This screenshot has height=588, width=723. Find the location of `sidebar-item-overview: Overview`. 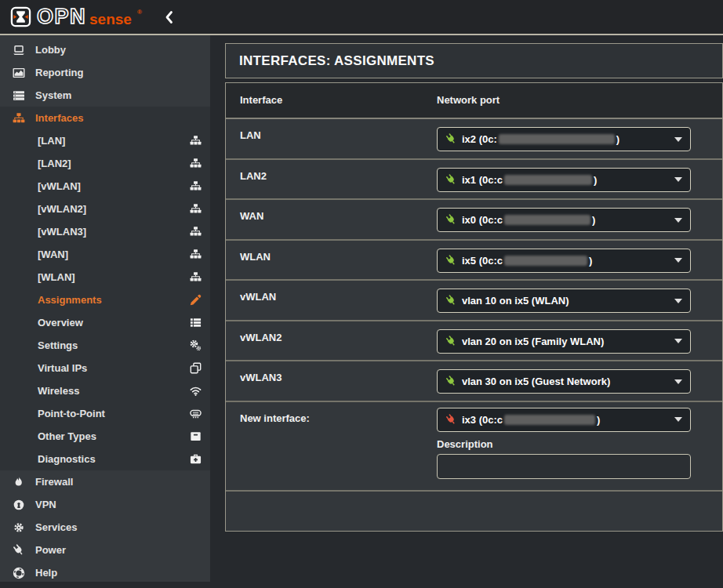

sidebar-item-overview: Overview is located at coordinates (105, 323).